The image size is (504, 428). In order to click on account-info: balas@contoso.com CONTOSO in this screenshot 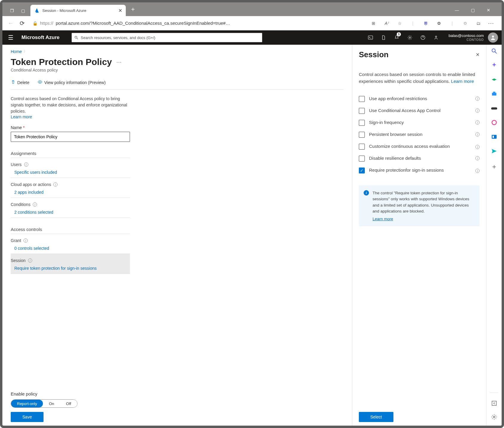, I will do `click(464, 38)`.